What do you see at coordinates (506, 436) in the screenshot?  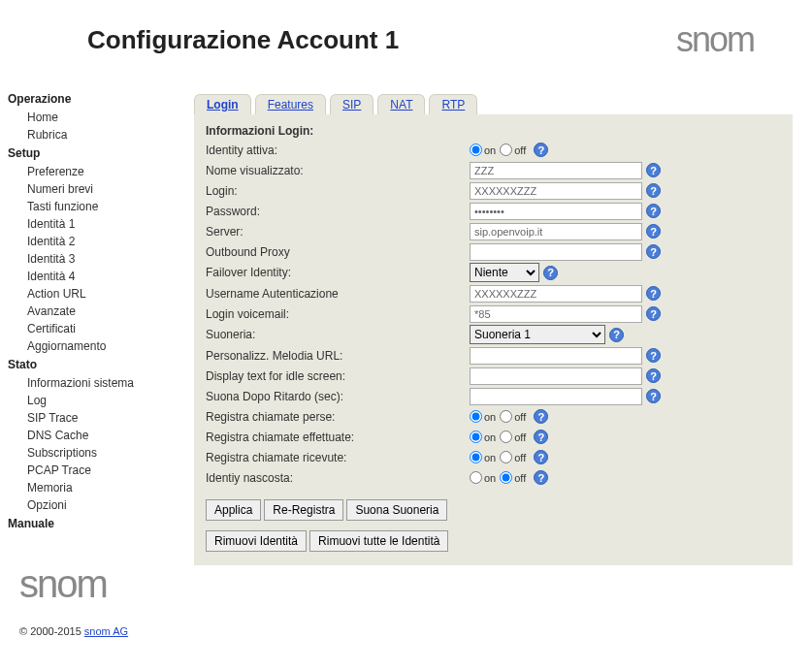 I see `log_dialed-radio-off` at bounding box center [506, 436].